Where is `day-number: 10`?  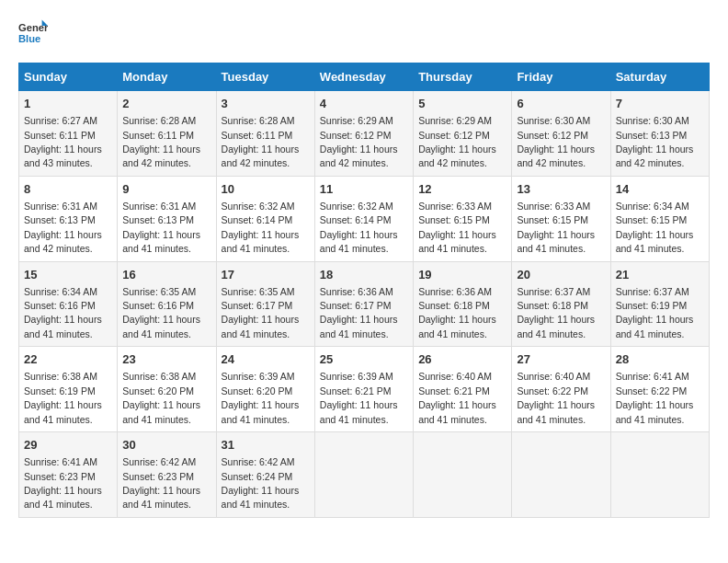 day-number: 10 is located at coordinates (266, 190).